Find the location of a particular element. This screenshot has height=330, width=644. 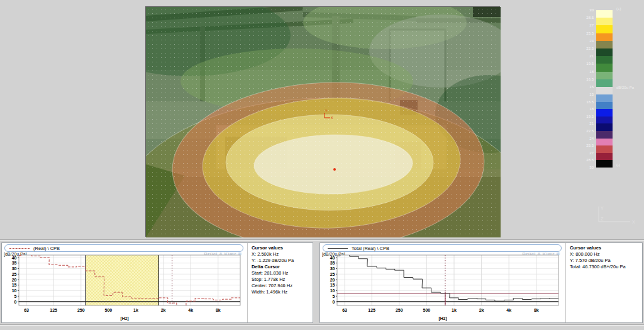

colorbar-plus-sign: (+) is located at coordinates (619, 9).